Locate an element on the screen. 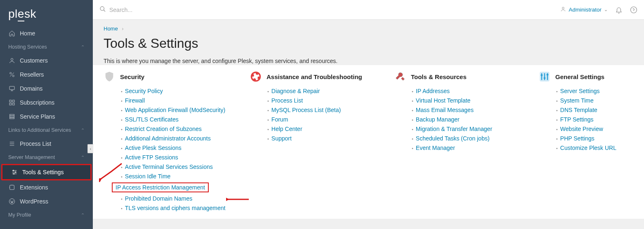  setting-link: Customize Plesk URL is located at coordinates (588, 148).